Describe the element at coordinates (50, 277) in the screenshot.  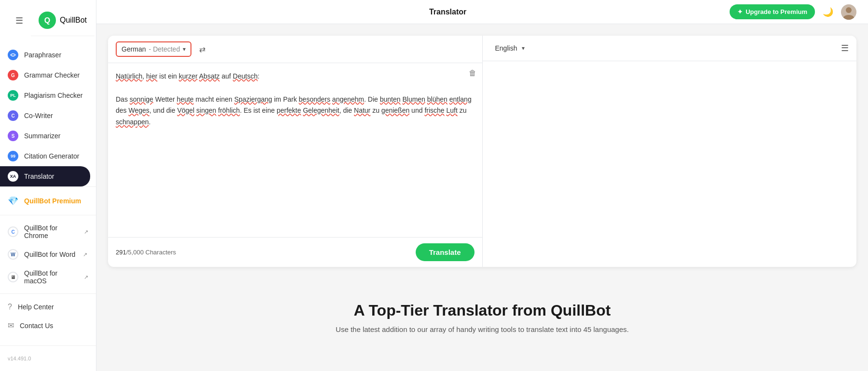
I see `sidebar-macos-label: QuillBot for macOS` at that location.